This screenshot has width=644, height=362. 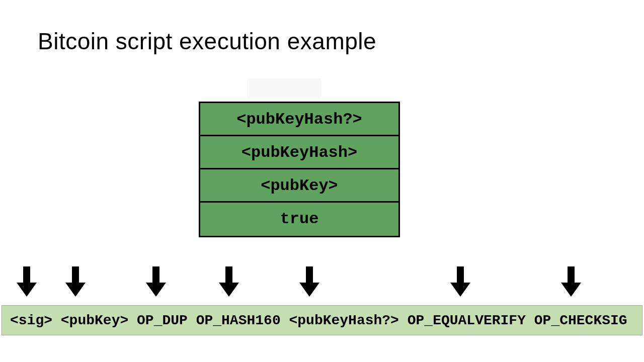 I want to click on stack-cell: <pubKeyHash?>, so click(x=299, y=120).